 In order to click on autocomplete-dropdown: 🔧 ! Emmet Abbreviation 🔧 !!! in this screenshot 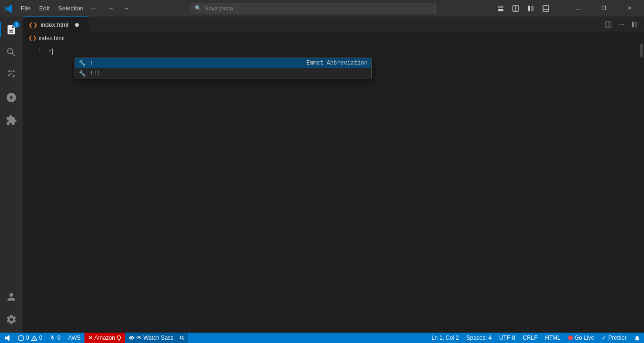, I will do `click(223, 68)`.